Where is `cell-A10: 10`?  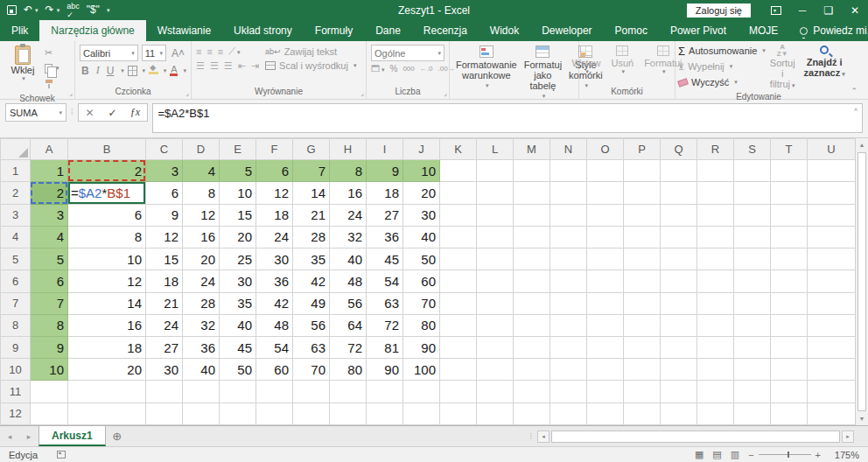 cell-A10: 10 is located at coordinates (49, 369).